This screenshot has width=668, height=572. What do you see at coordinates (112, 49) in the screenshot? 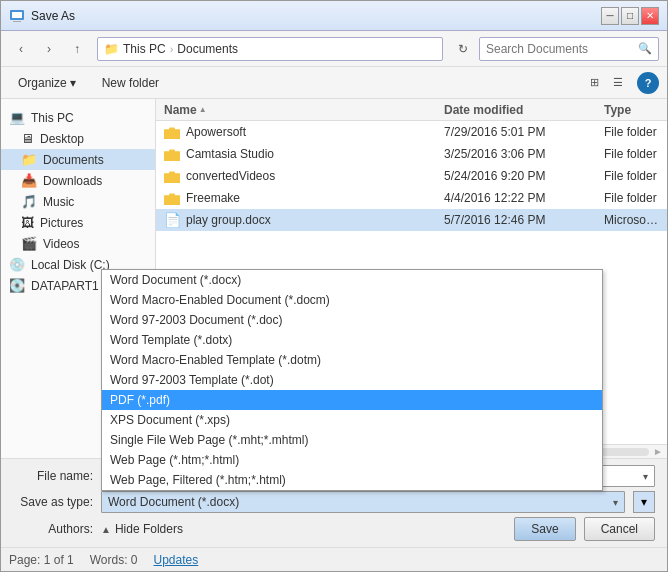
I see `breadcrumb-part1: 📁` at bounding box center [112, 49].